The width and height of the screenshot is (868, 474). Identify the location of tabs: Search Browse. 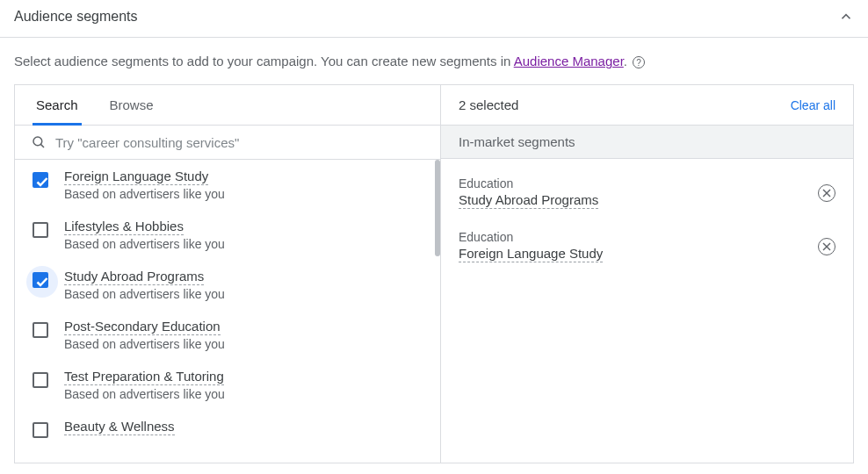
(228, 105).